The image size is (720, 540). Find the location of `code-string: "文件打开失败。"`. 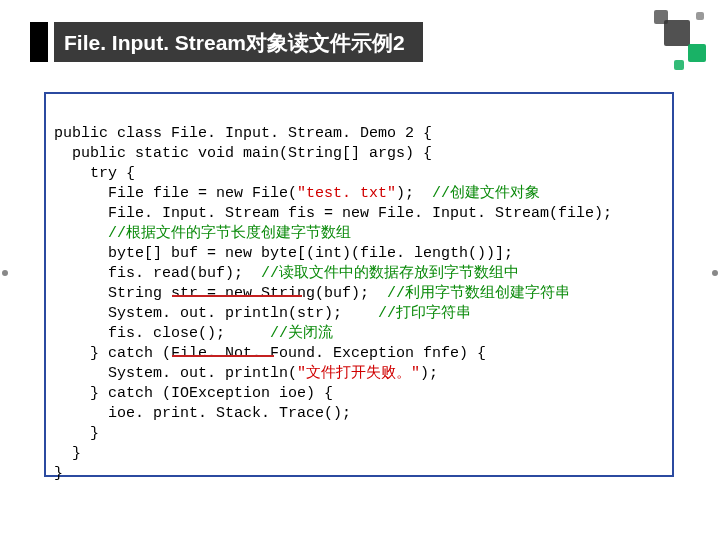

code-string: "文件打开失败。" is located at coordinates (358, 374).